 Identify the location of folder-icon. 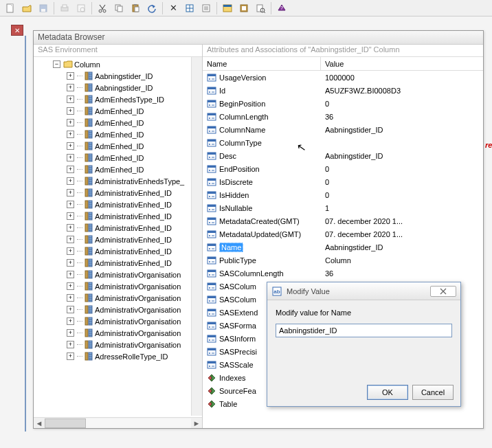
(68, 65).